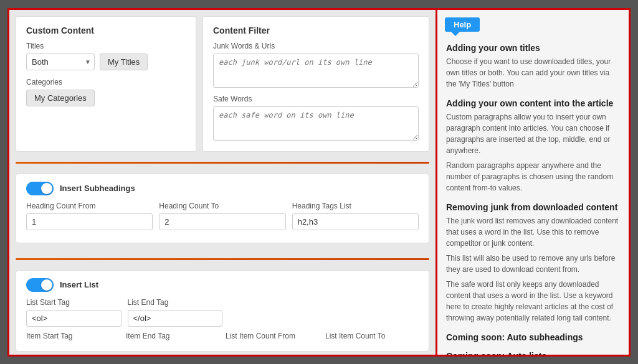 The height and width of the screenshot is (364, 638). Describe the element at coordinates (60, 62) in the screenshot. I see `titles-select-wrapper: Both Downloaded My Titles ▼` at that location.